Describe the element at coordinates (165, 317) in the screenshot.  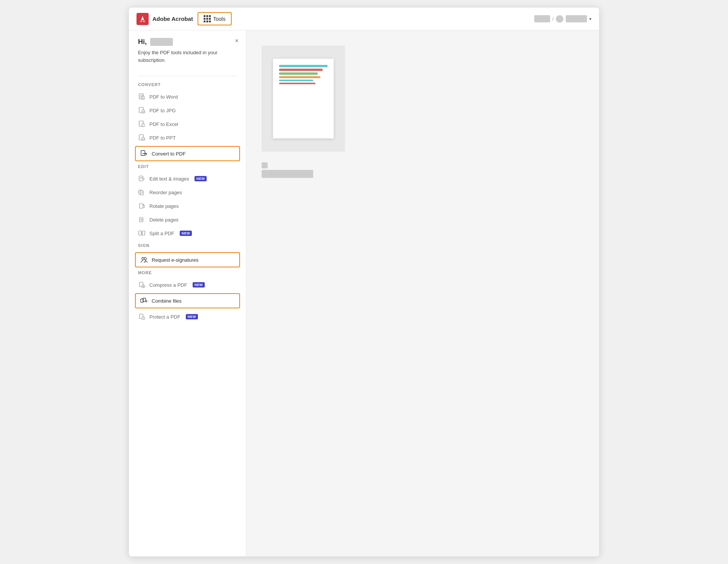
I see `protect-pdf-label: Protect a PDF` at that location.